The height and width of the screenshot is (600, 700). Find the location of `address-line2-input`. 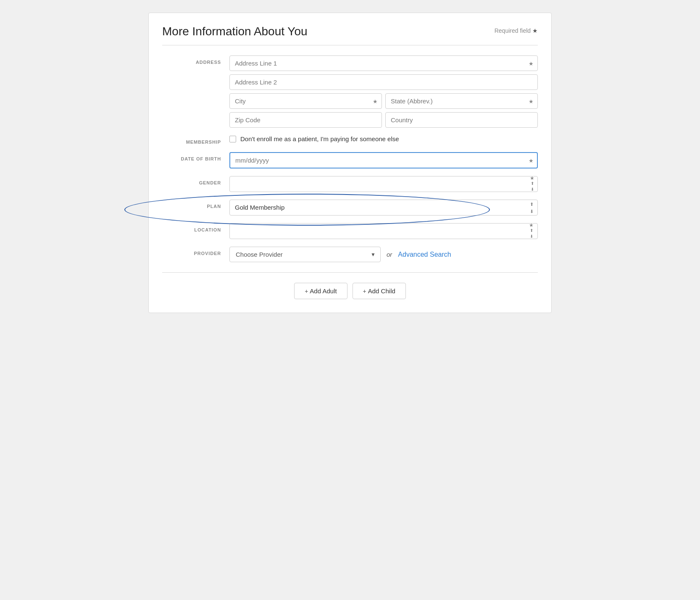

address-line2-input is located at coordinates (384, 82).